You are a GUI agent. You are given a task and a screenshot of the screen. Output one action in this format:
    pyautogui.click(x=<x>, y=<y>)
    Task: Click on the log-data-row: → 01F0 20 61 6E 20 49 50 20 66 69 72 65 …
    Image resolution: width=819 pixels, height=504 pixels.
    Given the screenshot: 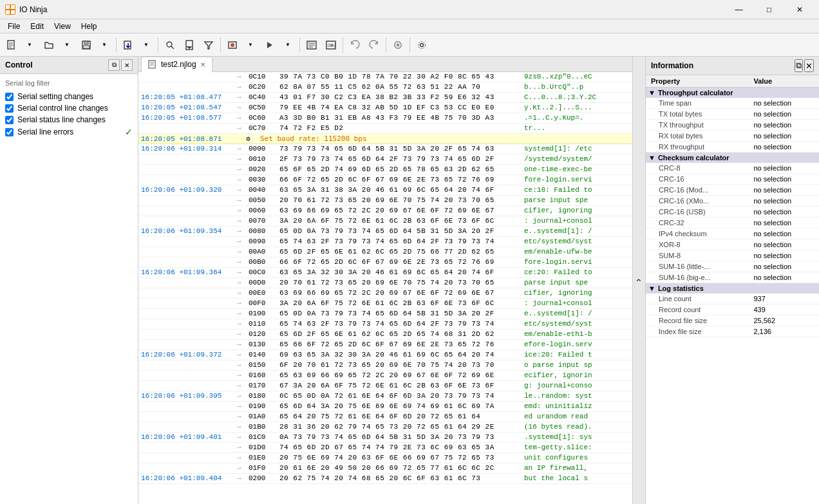 What is the action you would take?
    pyautogui.click(x=385, y=469)
    